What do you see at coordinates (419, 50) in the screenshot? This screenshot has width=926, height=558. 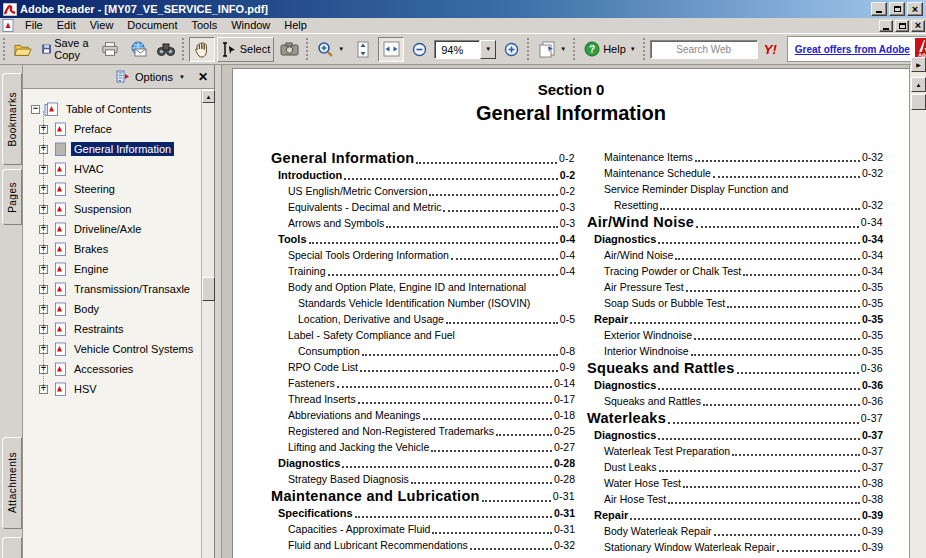 I see `zoom-out-button` at bounding box center [419, 50].